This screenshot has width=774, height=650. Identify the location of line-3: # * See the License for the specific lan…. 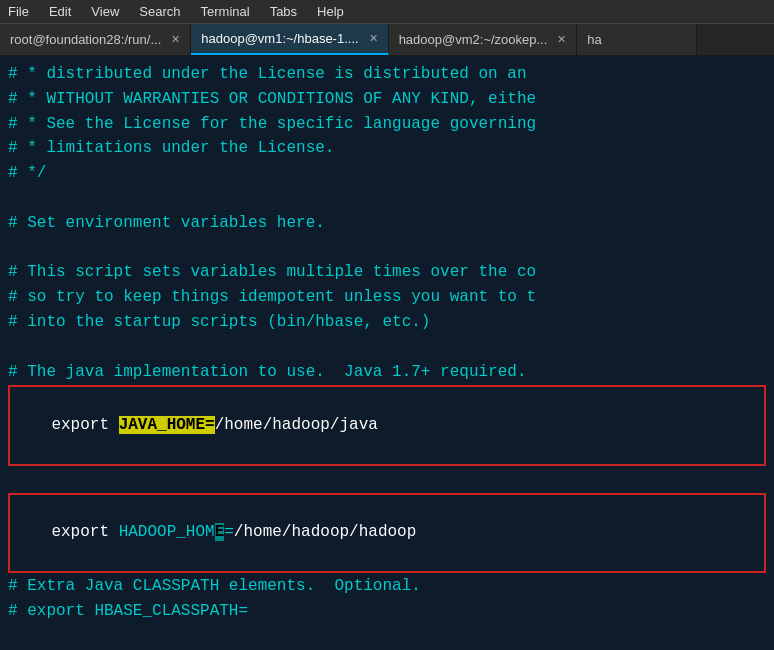
(387, 124).